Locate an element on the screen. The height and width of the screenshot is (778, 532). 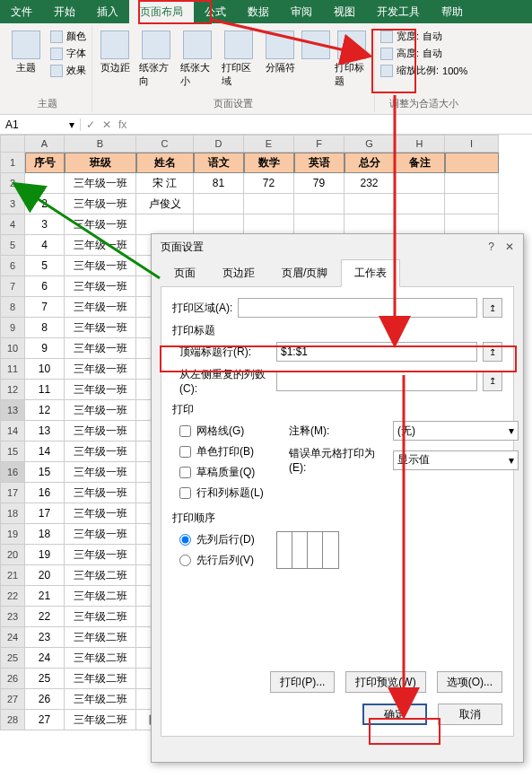
col-hdr-f: F is located at coordinates (319, 144).